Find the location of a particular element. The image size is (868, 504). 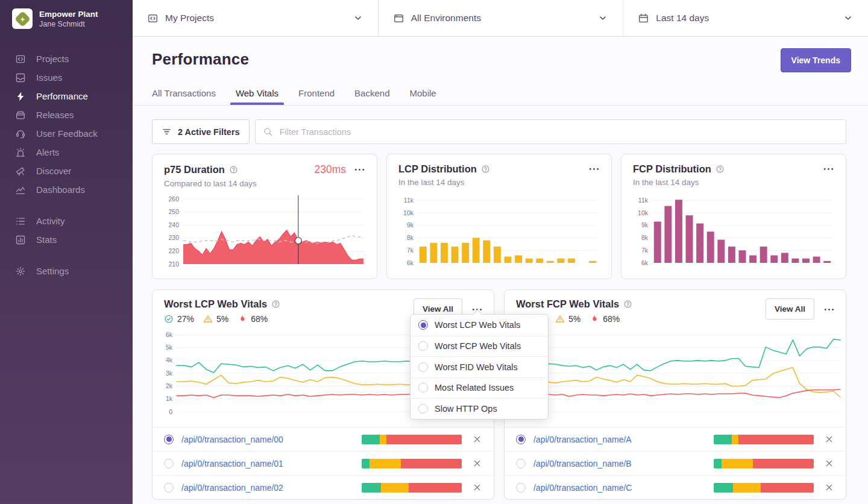

transaction-row: /api/0/transaction_name/02 is located at coordinates (323, 487).